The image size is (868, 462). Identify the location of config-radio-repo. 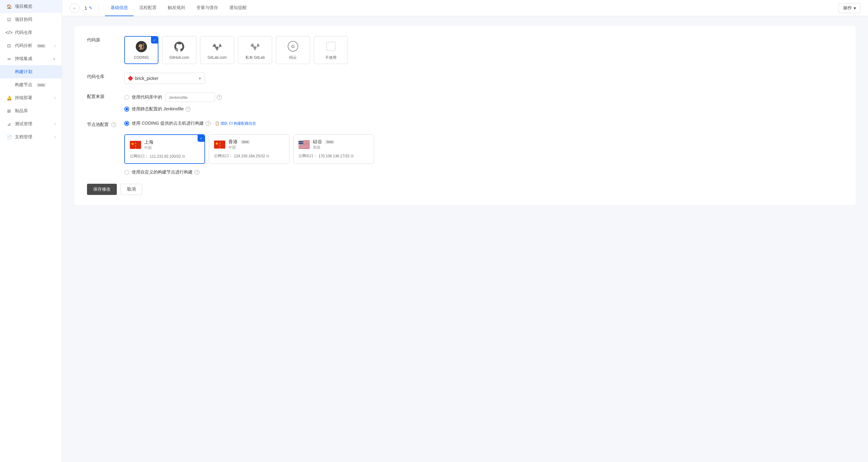
(127, 97).